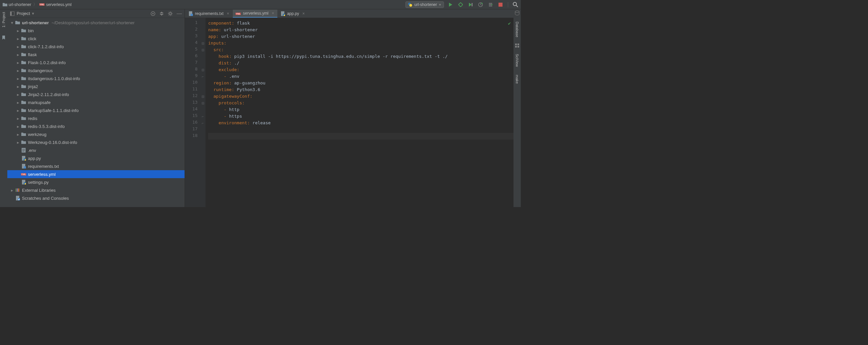 The width and height of the screenshot is (868, 345). I want to click on tree-row: ▸itsdangerous, so click(96, 70).